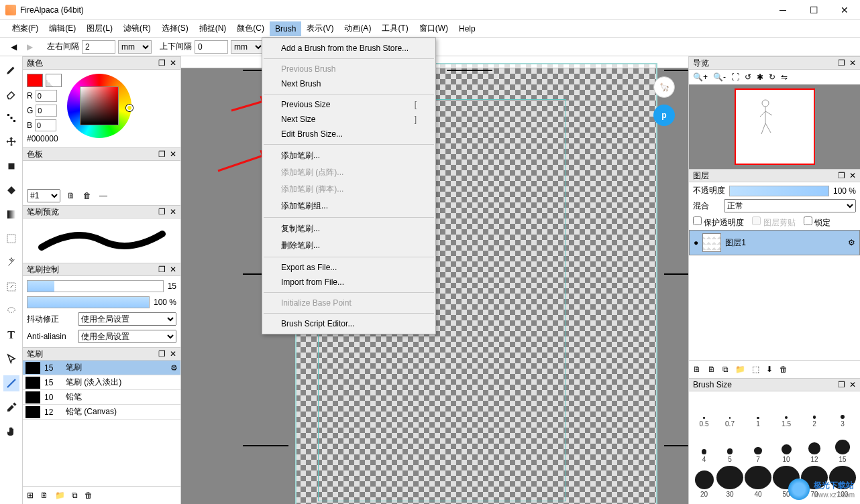 The width and height of the screenshot is (860, 504). What do you see at coordinates (349, 245) in the screenshot?
I see `dd-del-brush: 删除笔刷...` at bounding box center [349, 245].